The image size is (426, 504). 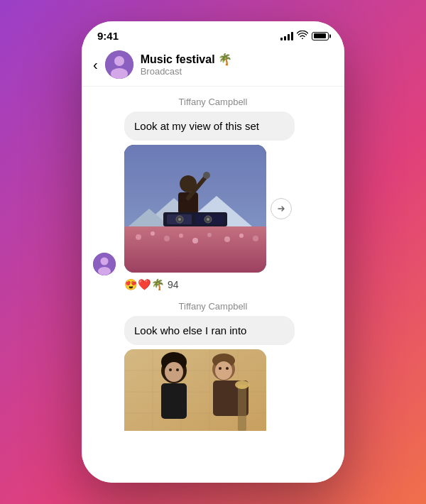 I want to click on status-time: 9:41, so click(x=108, y=35).